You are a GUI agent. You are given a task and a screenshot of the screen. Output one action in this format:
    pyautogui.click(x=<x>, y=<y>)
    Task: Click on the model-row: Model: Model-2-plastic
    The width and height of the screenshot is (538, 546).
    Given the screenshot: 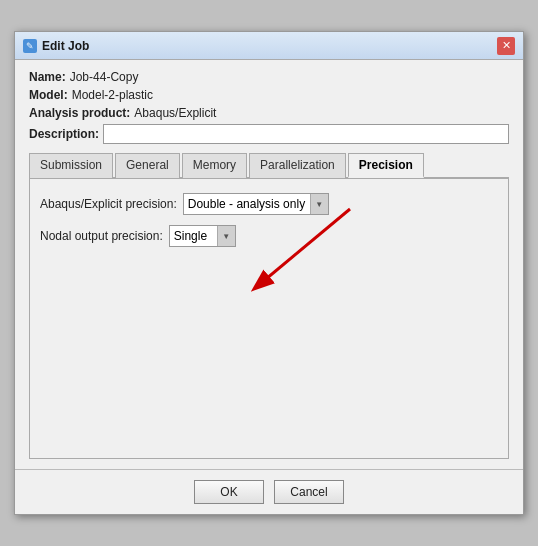 What is the action you would take?
    pyautogui.click(x=269, y=95)
    